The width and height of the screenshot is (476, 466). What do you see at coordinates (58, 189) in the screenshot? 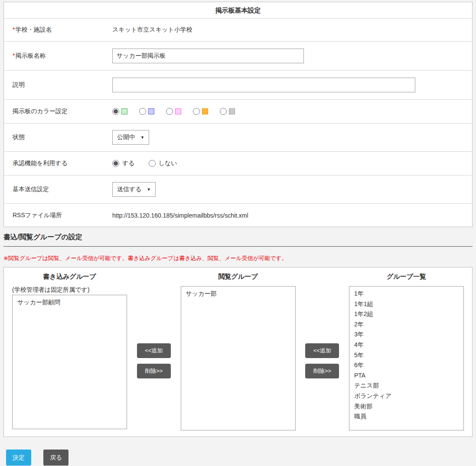
I see `send-label: 基本送信設定` at bounding box center [58, 189].